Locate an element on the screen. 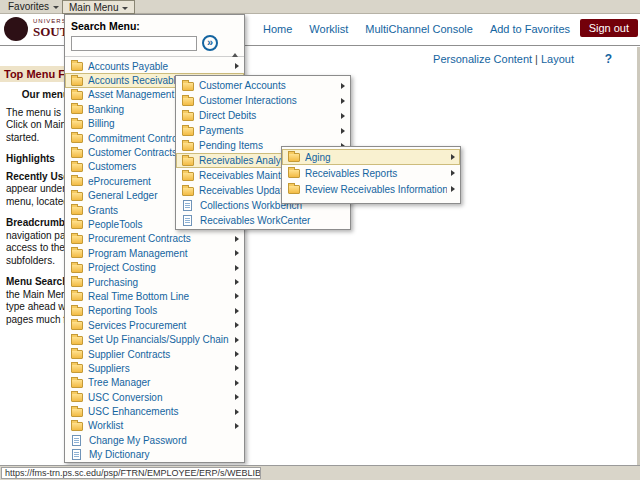 This screenshot has height=480, width=640. menu-item: Customer Interactions is located at coordinates (263, 100).